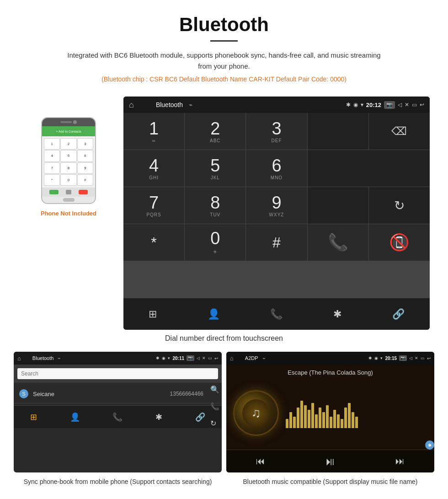 The image size is (448, 499). I want to click on nav-grid-icon: ⊞, so click(153, 314).